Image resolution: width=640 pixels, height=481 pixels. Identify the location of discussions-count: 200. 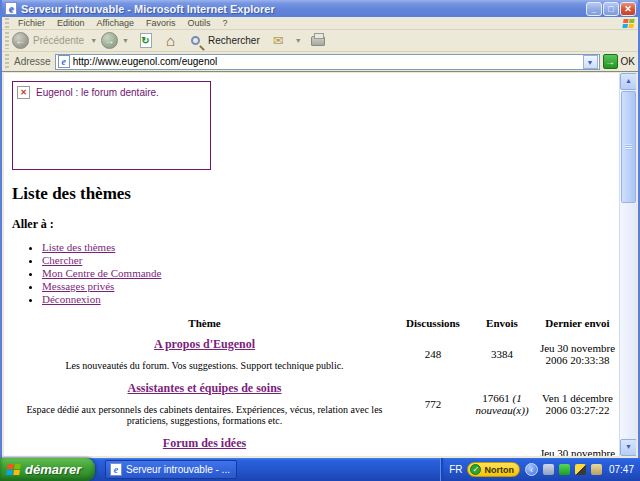
(433, 444).